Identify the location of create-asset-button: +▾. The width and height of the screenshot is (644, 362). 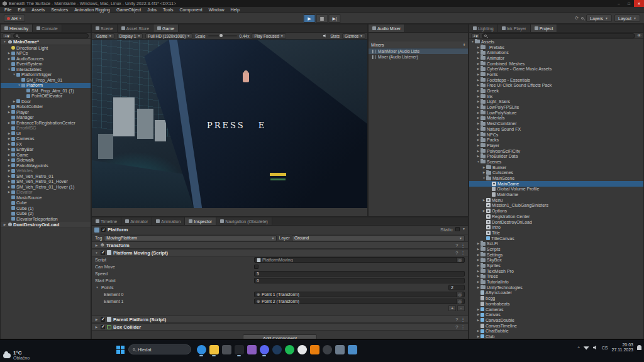
(475, 36).